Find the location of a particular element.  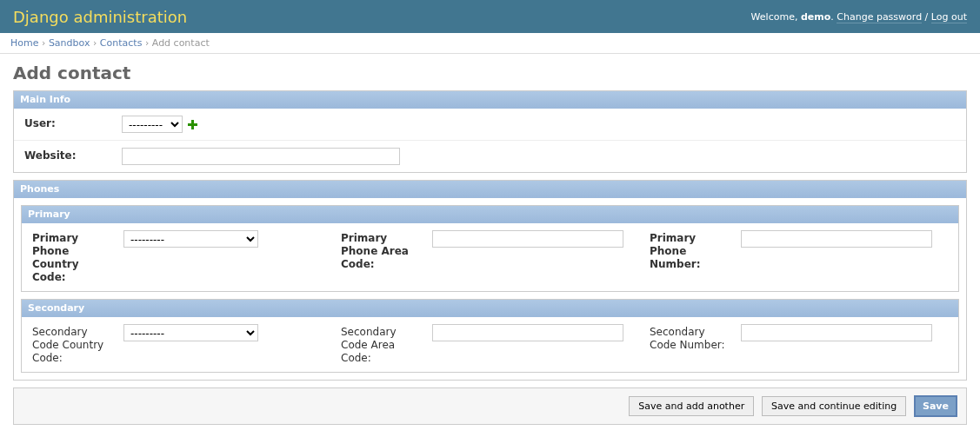

save-add-another-button is located at coordinates (691, 407).